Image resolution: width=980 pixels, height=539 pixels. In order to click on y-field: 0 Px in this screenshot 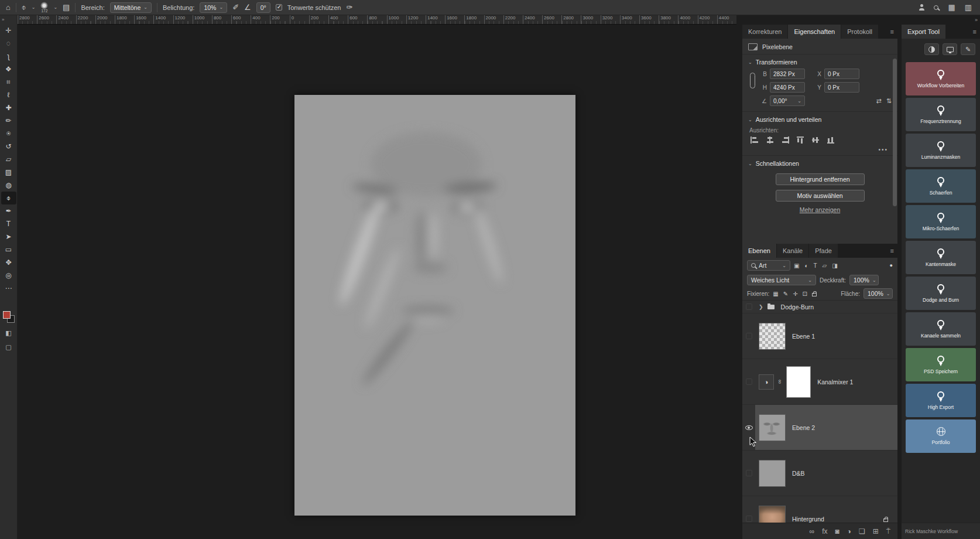, I will do `click(842, 87)`.